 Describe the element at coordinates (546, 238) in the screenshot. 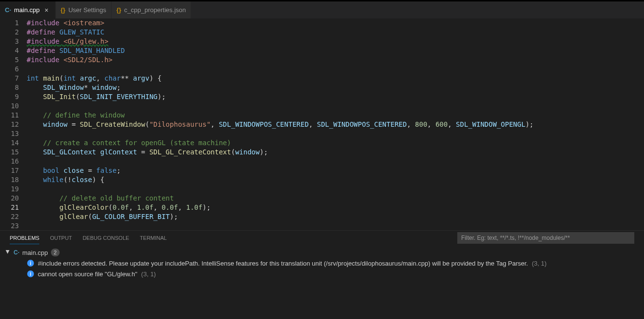

I see `problems-filter-input` at that location.